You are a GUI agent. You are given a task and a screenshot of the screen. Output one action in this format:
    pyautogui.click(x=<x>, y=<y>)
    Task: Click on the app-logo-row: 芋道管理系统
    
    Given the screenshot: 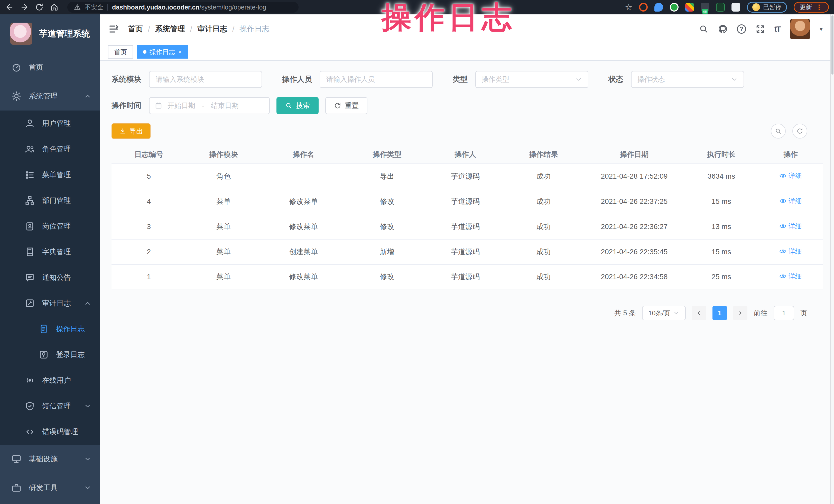 What is the action you would take?
    pyautogui.click(x=50, y=34)
    